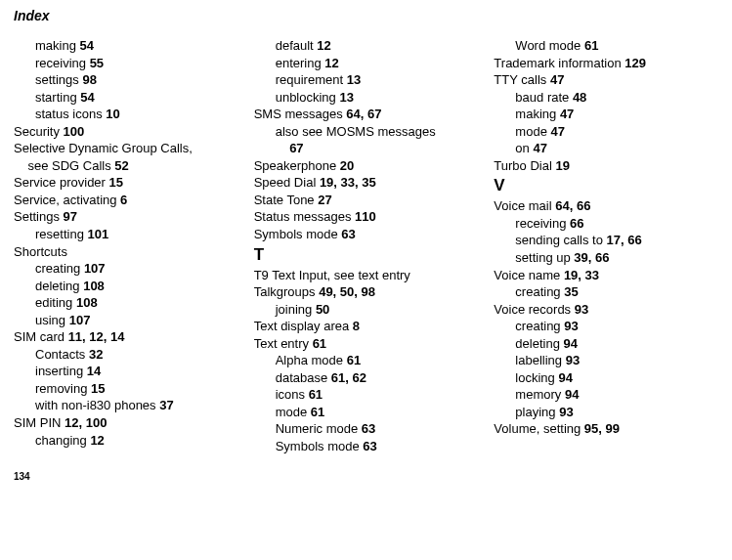  What do you see at coordinates (121, 166) in the screenshot?
I see `entry-page: 52` at bounding box center [121, 166].